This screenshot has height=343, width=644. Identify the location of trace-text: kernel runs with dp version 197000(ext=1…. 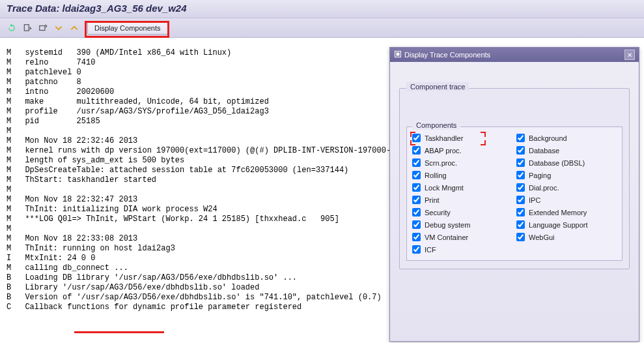
(210, 151).